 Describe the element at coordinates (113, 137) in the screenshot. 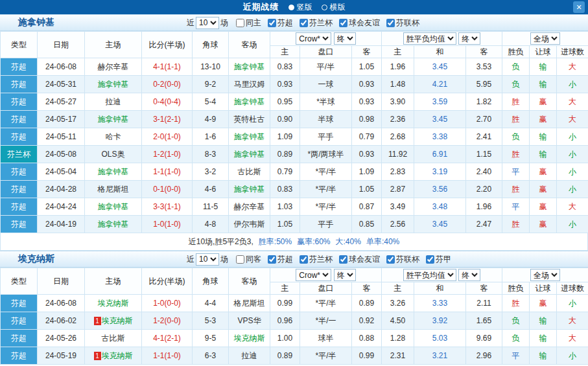

I see `home-team-name: 哈卡` at that location.